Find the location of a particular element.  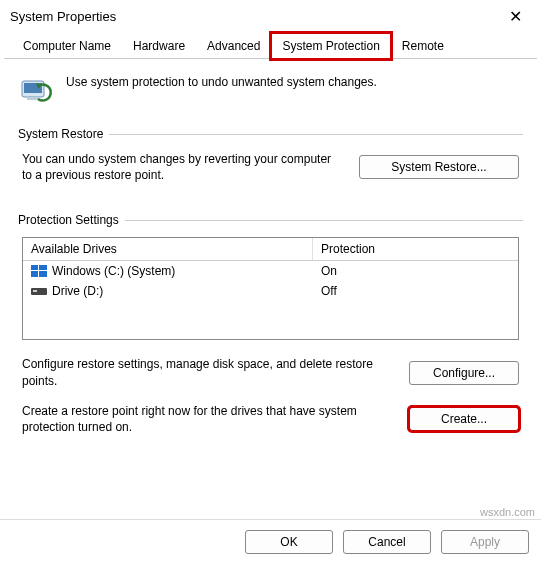

drive-name: Drive (D:) is located at coordinates (78, 291).